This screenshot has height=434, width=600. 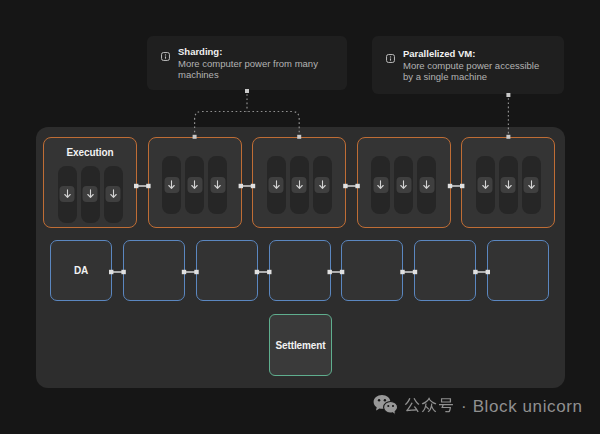 I want to click on execution-label: Execution, so click(x=90, y=152).